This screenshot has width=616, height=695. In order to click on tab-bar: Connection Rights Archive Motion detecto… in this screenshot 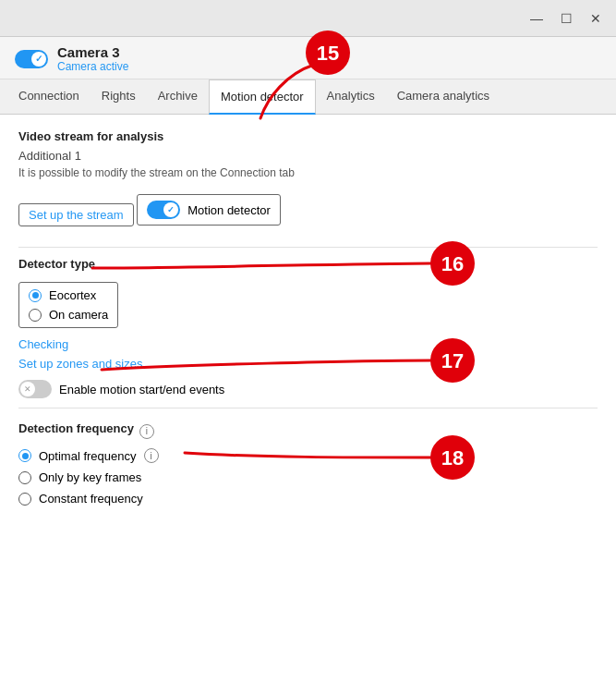, I will do `click(308, 97)`.